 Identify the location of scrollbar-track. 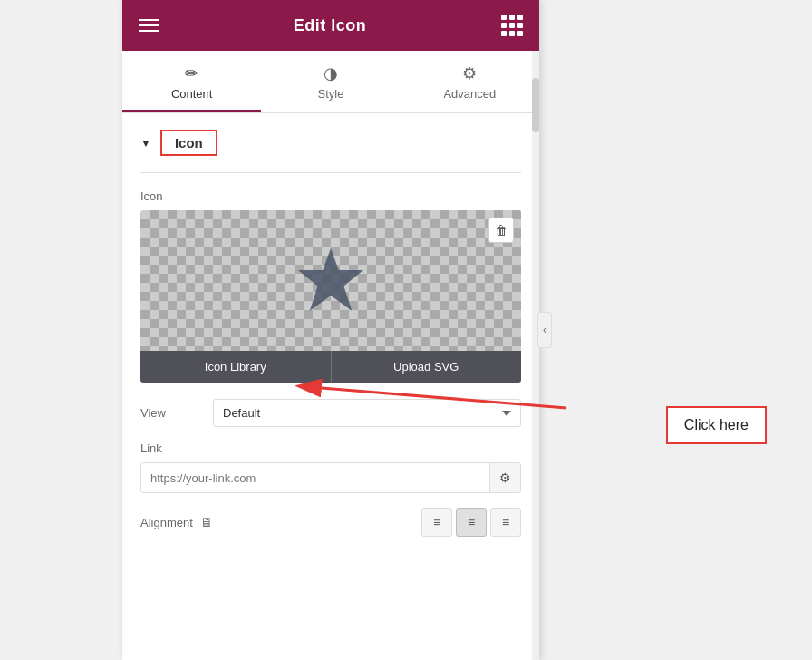
(536, 355).